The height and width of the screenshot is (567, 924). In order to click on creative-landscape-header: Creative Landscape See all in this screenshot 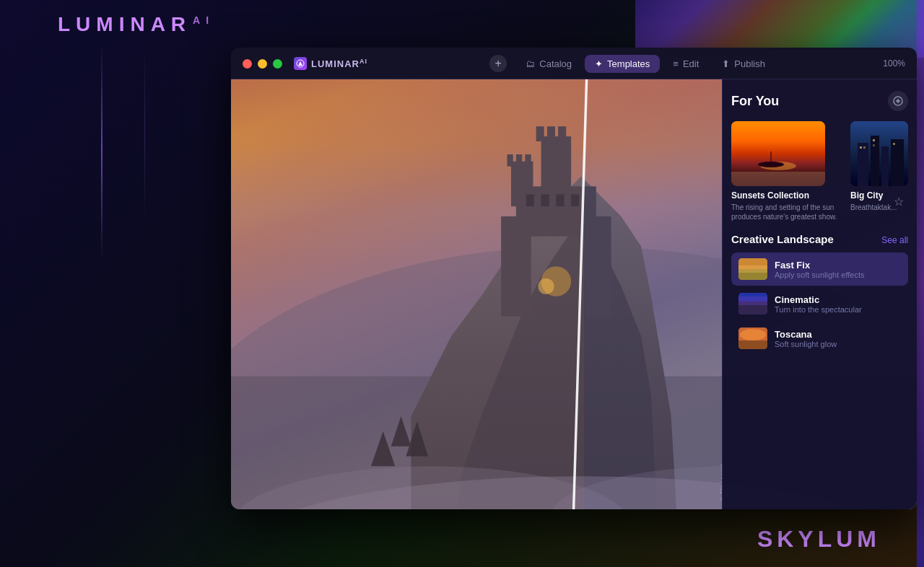, I will do `click(820, 239)`.